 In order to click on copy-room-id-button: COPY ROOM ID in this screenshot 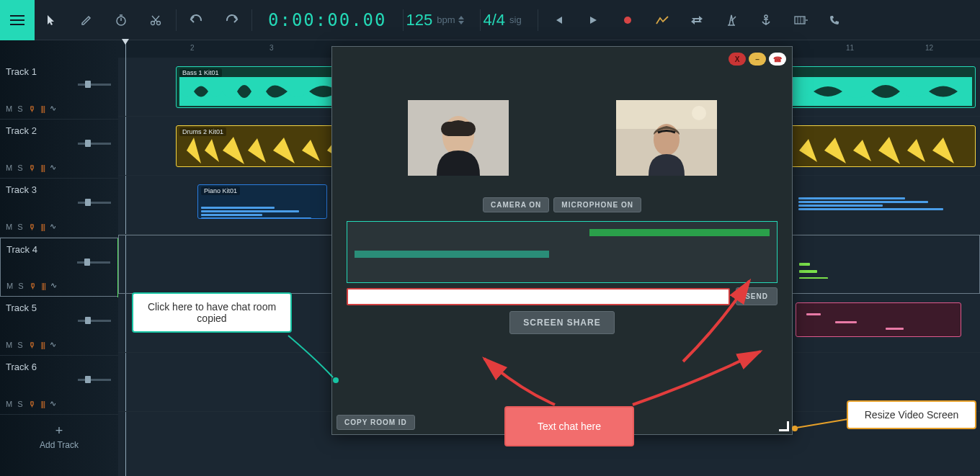, I will do `click(376, 422)`.